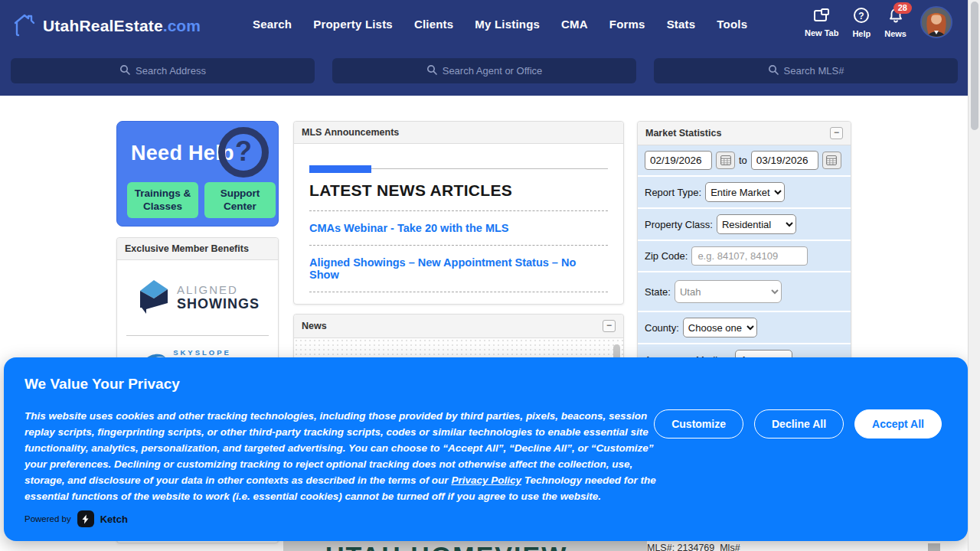  What do you see at coordinates (785, 161) in the screenshot?
I see `date-to-input` at bounding box center [785, 161].